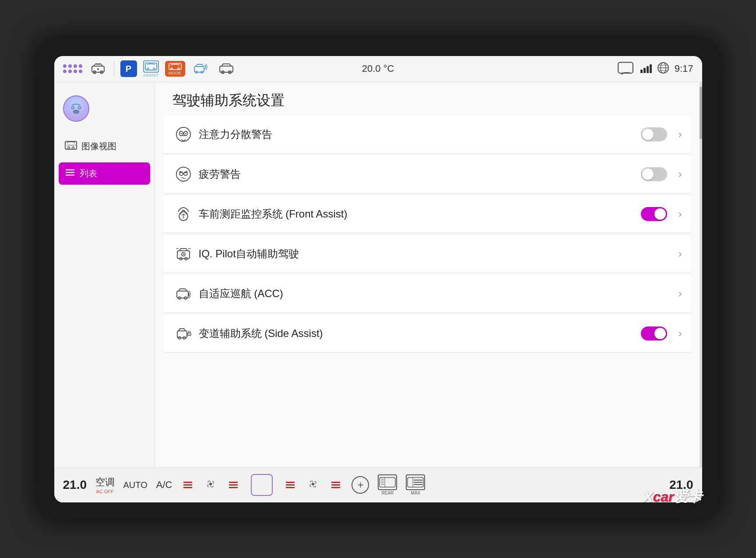  What do you see at coordinates (701, 275) in the screenshot?
I see `scroll-indicator` at bounding box center [701, 275].